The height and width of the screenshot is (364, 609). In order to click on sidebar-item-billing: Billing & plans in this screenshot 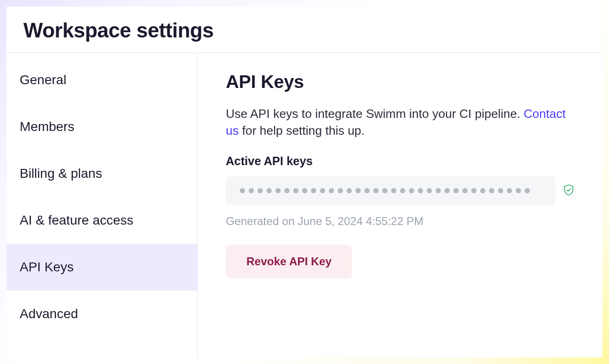, I will do `click(102, 174)`.